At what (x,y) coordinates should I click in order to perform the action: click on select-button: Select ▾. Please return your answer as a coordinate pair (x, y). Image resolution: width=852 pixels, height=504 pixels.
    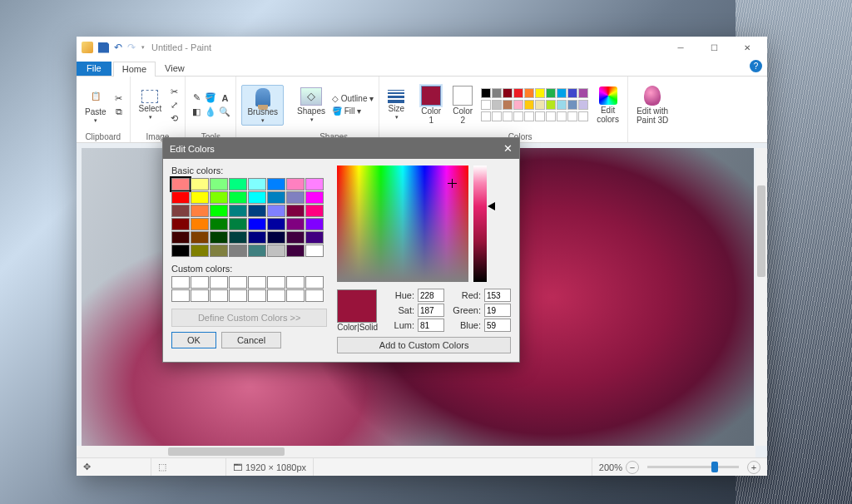
    Looking at the image, I should click on (151, 105).